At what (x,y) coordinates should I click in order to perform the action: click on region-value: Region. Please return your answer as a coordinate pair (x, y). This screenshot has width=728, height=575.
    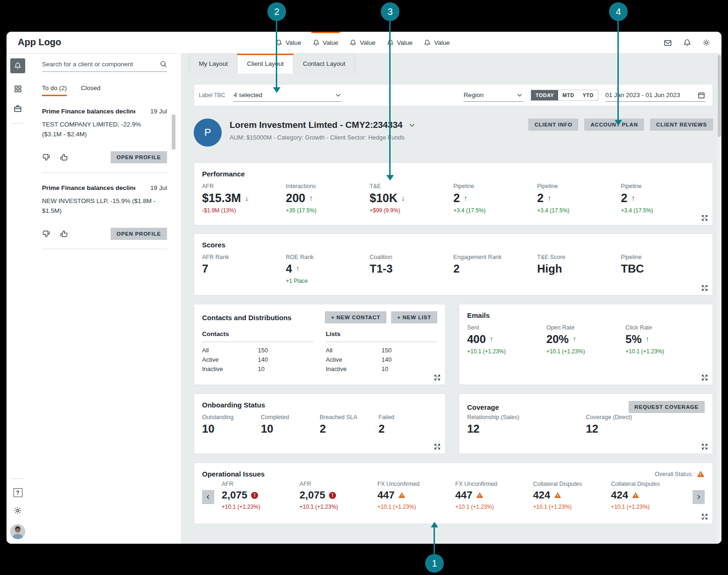
    Looking at the image, I should click on (490, 95).